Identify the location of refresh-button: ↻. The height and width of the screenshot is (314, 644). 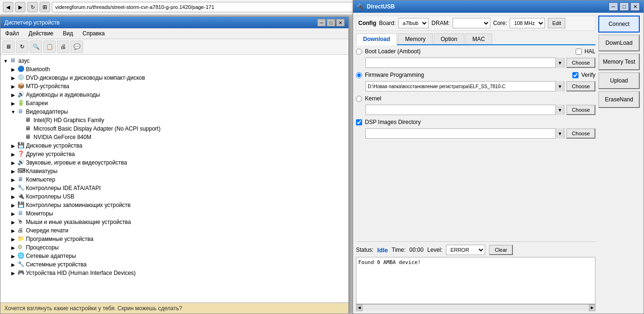
(33, 7).